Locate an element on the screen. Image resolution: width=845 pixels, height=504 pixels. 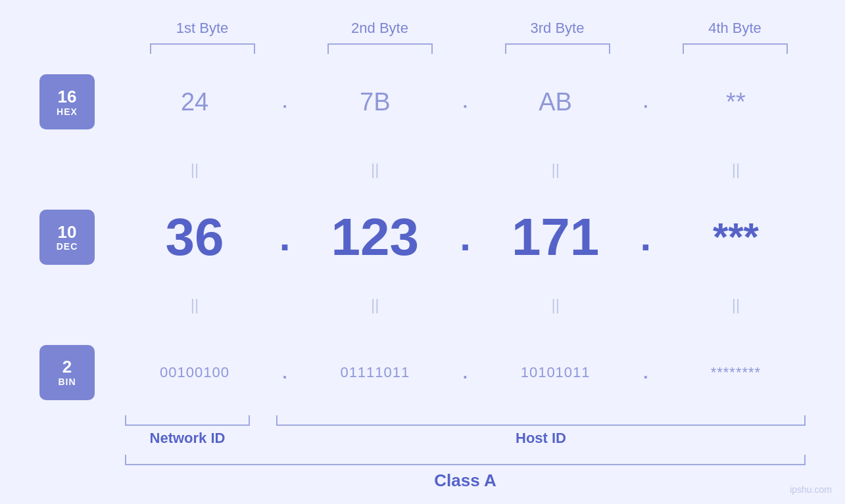
host-bracket is located at coordinates (541, 421).